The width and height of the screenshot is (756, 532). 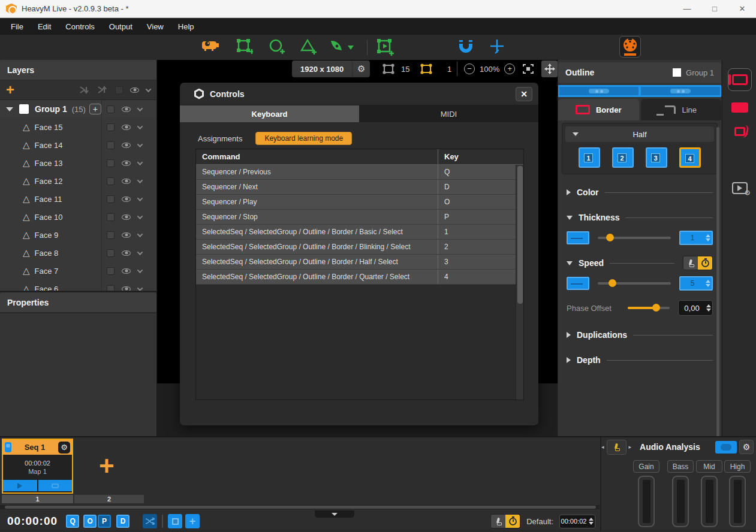 What do you see at coordinates (37, 499) in the screenshot?
I see `track-tab-1: 1` at bounding box center [37, 499].